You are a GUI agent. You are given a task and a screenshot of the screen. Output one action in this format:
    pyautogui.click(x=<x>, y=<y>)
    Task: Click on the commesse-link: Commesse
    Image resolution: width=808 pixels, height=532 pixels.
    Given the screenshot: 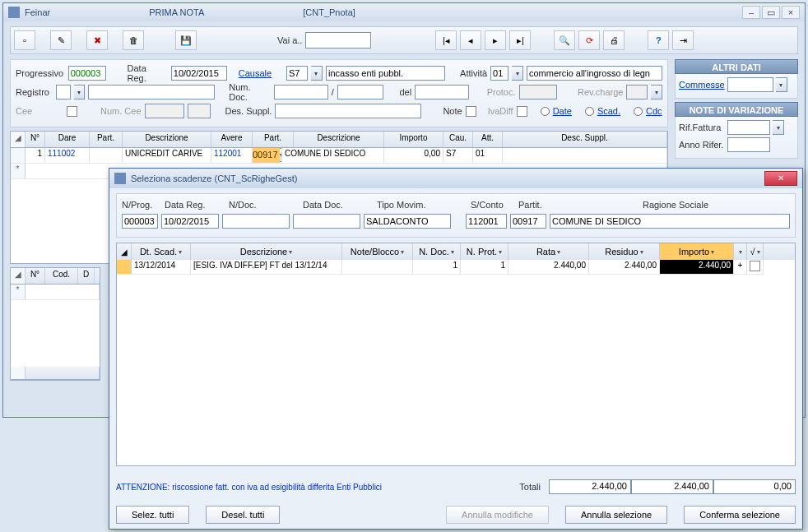 What is the action you would take?
    pyautogui.click(x=702, y=85)
    